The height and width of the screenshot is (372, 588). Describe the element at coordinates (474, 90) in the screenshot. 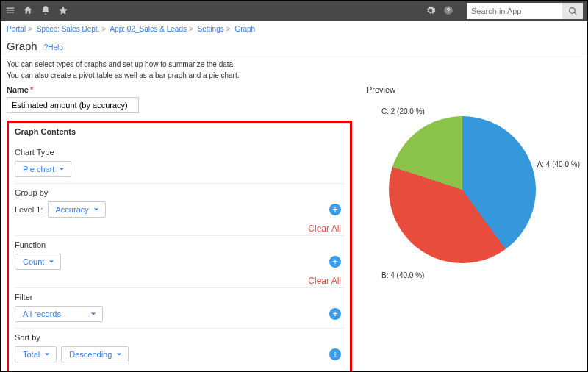

I see `preview-label: Preview` at that location.